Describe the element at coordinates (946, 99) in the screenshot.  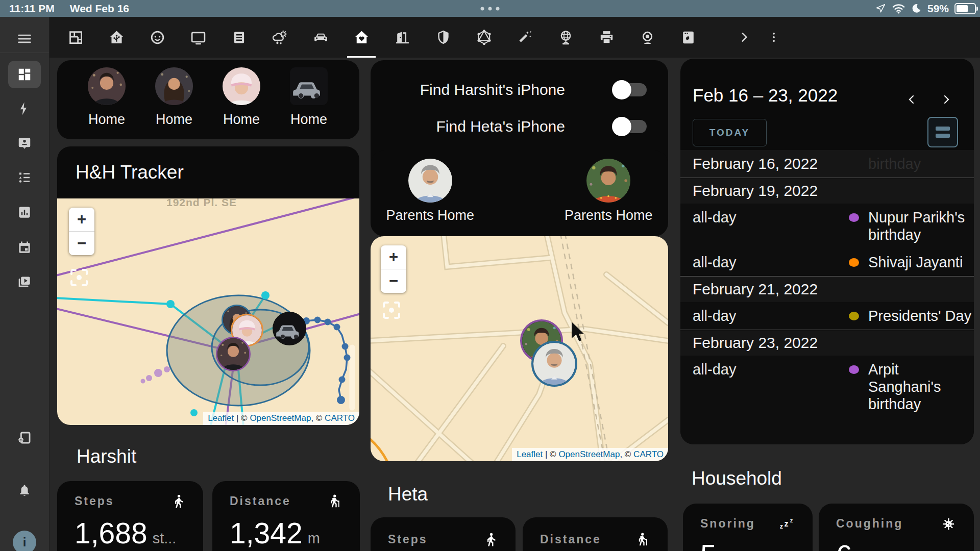
I see `chevron-right-icon` at that location.